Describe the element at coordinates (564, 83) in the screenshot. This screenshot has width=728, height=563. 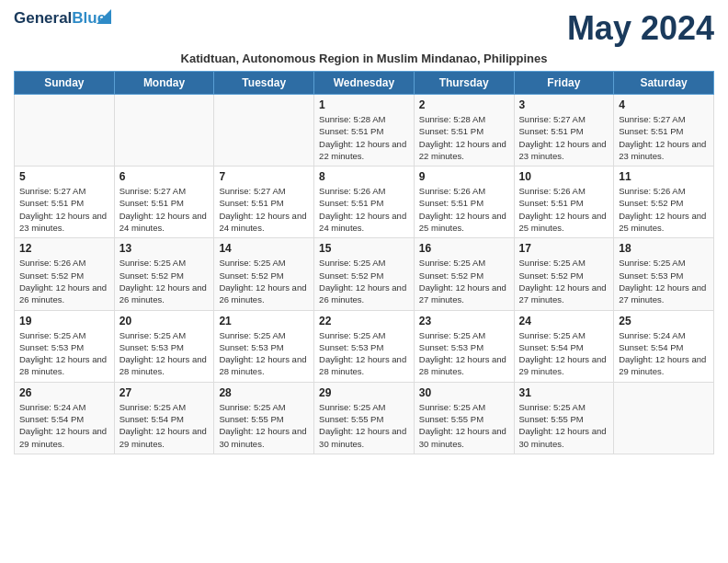
I see `col-friday: Friday` at that location.